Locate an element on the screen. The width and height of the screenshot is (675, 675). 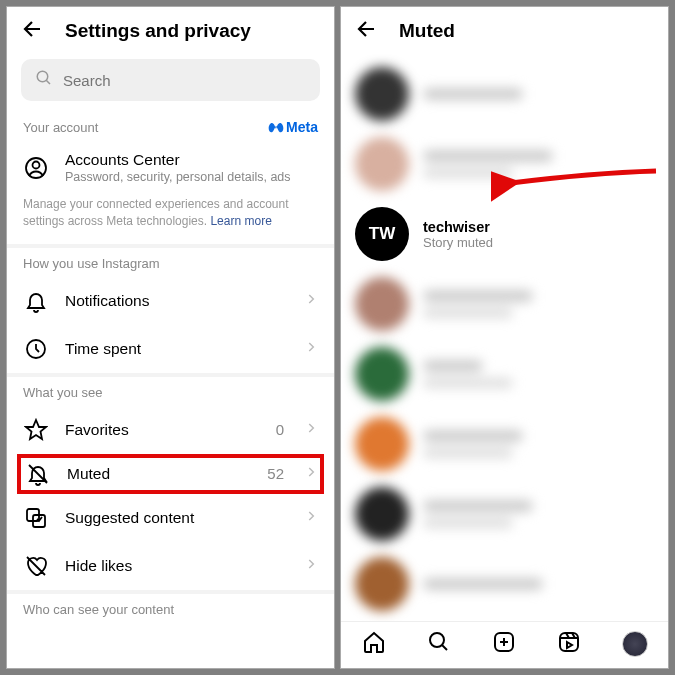
page-title: Settings and privacy is located at coordinates (158, 31).